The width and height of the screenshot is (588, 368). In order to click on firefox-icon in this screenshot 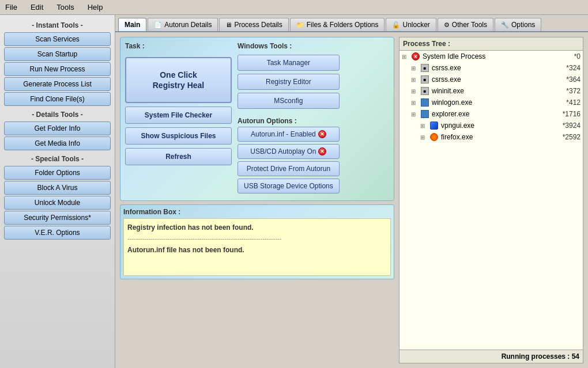, I will do `click(434, 137)`.